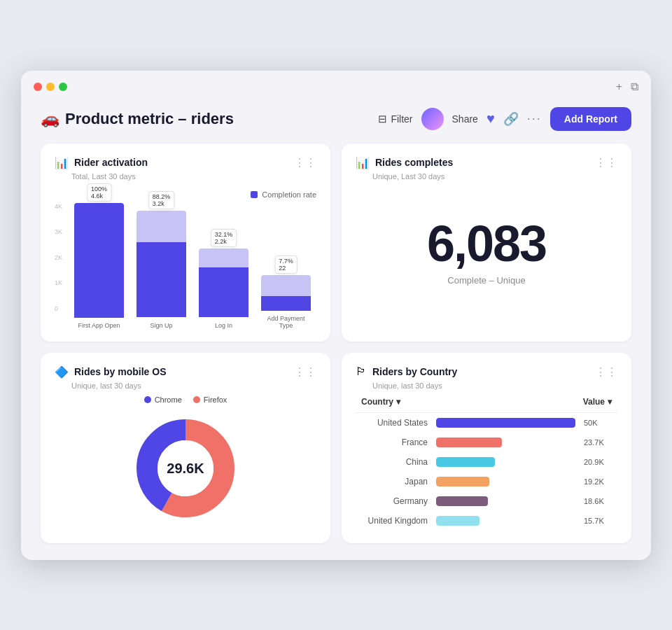  Describe the element at coordinates (99, 326) in the screenshot. I see `bar-label-first-app: First App Open` at that location.